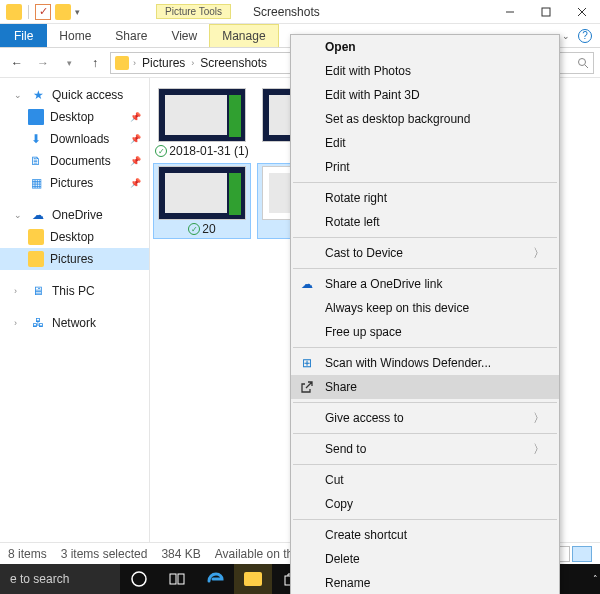 This screenshot has width=600, height=594. What do you see at coordinates (74, 323) in the screenshot?
I see `tree-label: Network` at bounding box center [74, 323].